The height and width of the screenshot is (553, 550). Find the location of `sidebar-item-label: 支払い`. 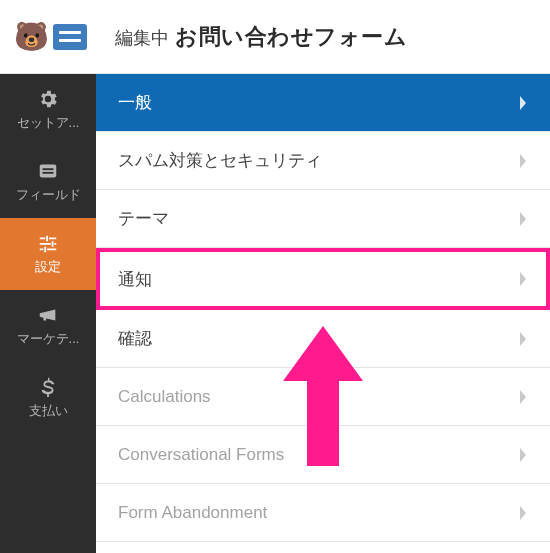

sidebar-item-label: 支払い is located at coordinates (48, 411).